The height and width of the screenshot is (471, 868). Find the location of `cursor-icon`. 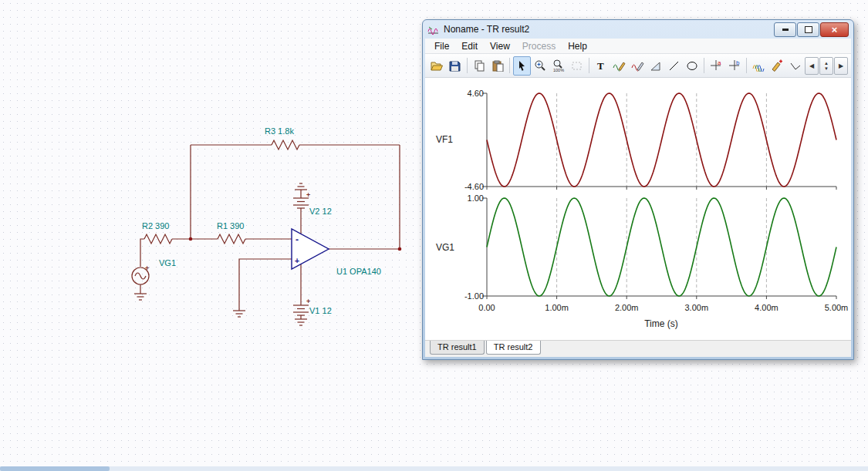

cursor-icon is located at coordinates (522, 66).